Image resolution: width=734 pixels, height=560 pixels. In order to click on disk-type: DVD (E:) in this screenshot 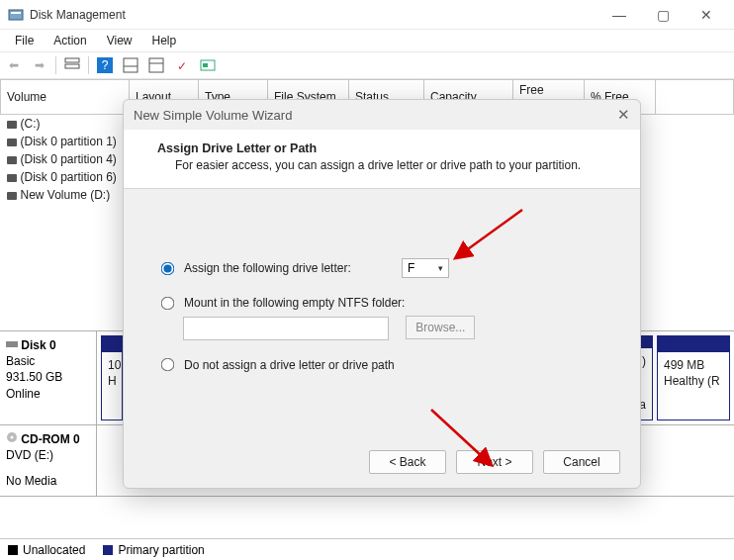, I will do `click(47, 455)`.